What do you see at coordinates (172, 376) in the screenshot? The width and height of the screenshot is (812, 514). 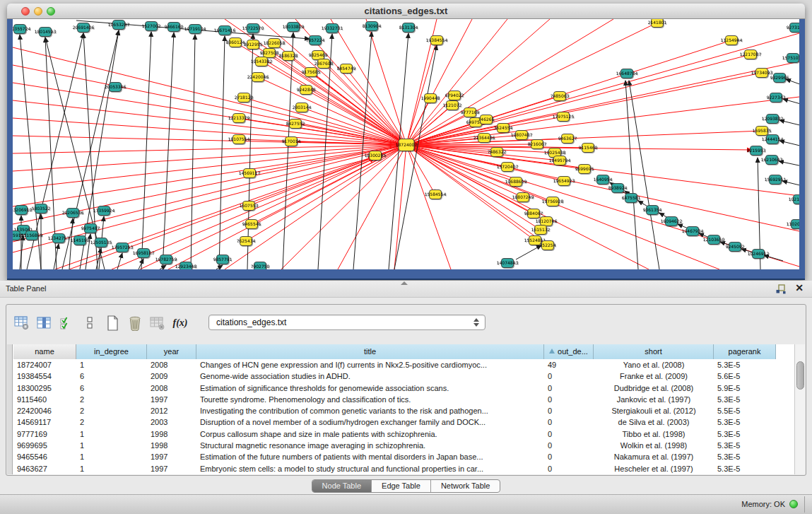 I see `cell-year: 2009` at bounding box center [172, 376].